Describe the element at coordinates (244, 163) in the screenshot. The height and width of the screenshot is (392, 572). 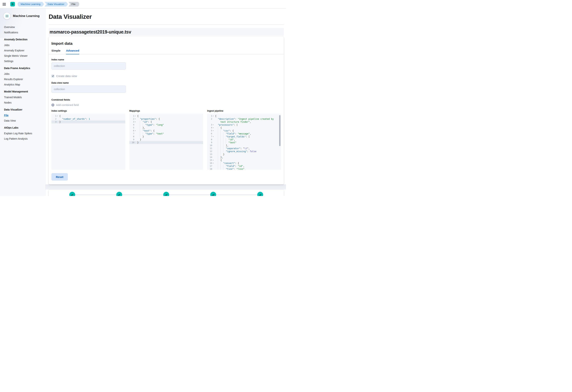
I see `code-line: 16▾"convert": {` at that location.